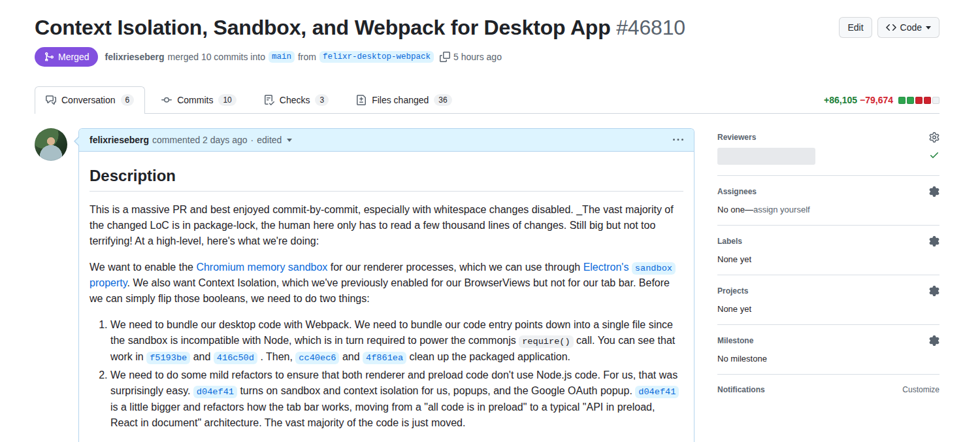 The width and height of the screenshot is (980, 442). What do you see at coordinates (730, 241) in the screenshot?
I see `labels-title: Labels` at bounding box center [730, 241].